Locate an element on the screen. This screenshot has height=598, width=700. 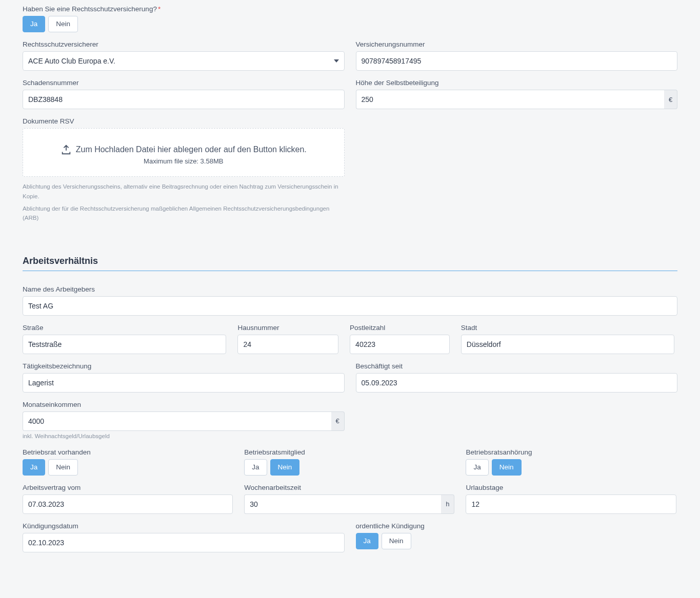
section-employment-title: Arbeitsverhältnis is located at coordinates (350, 261).